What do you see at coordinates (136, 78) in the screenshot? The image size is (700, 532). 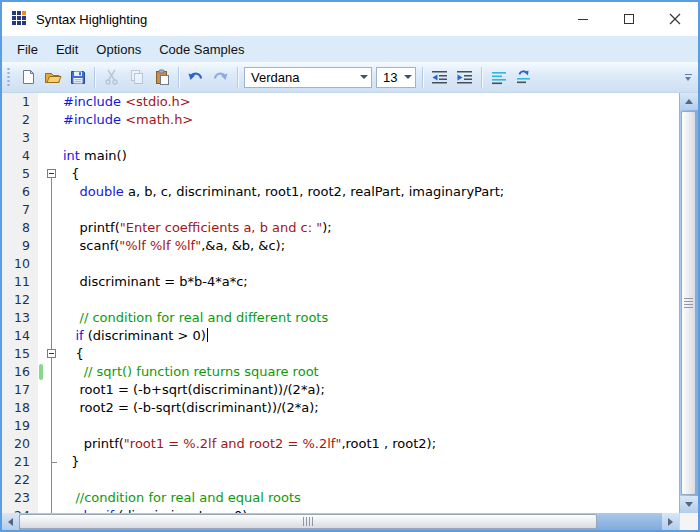 I see `copy-button` at bounding box center [136, 78].